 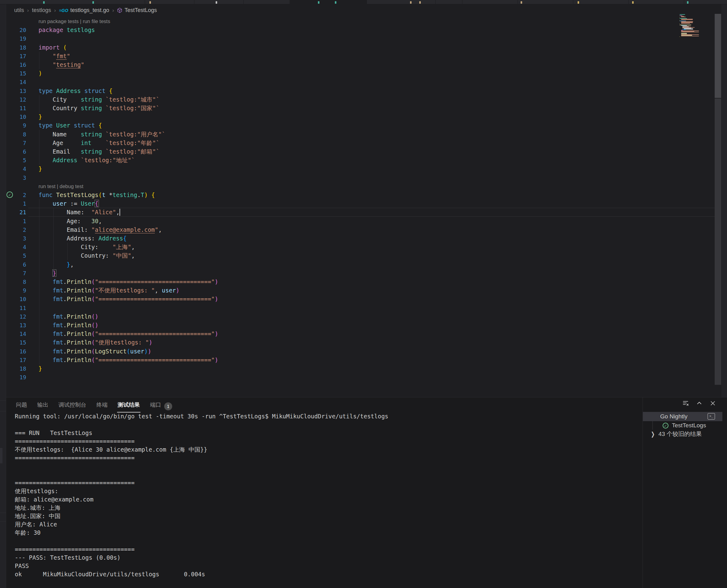 I want to click on panel-tab-端口: 端口1, so click(x=161, y=406).